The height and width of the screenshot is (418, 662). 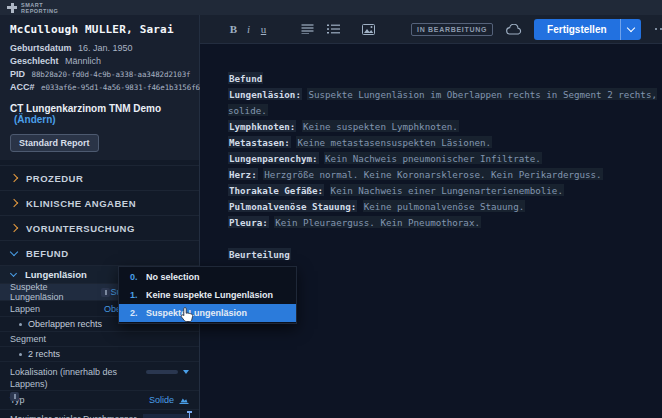 What do you see at coordinates (100, 61) in the screenshot?
I see `sex-row: Geschlecht Männlich` at bounding box center [100, 61].